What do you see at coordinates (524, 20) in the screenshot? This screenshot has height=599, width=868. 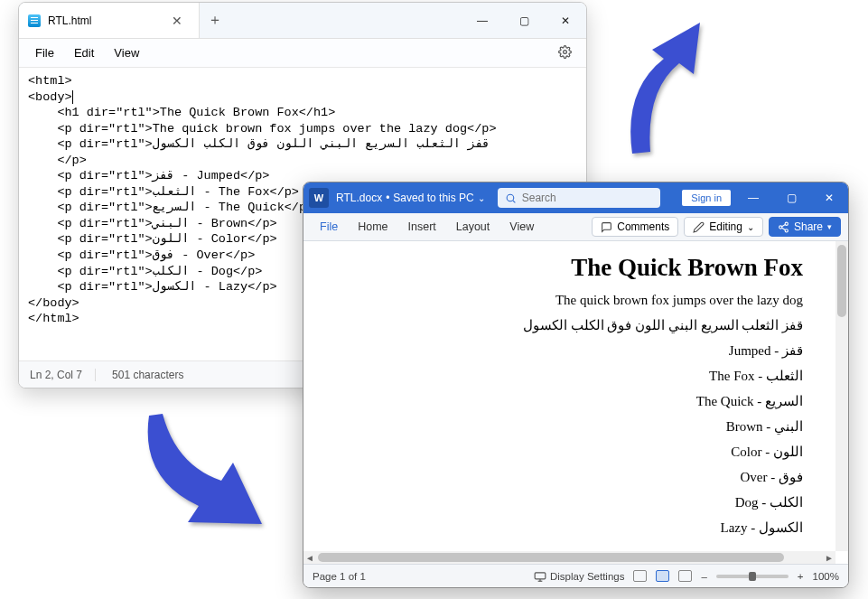 I see `notepad-window-buttons: — ▢ ✕` at bounding box center [524, 20].